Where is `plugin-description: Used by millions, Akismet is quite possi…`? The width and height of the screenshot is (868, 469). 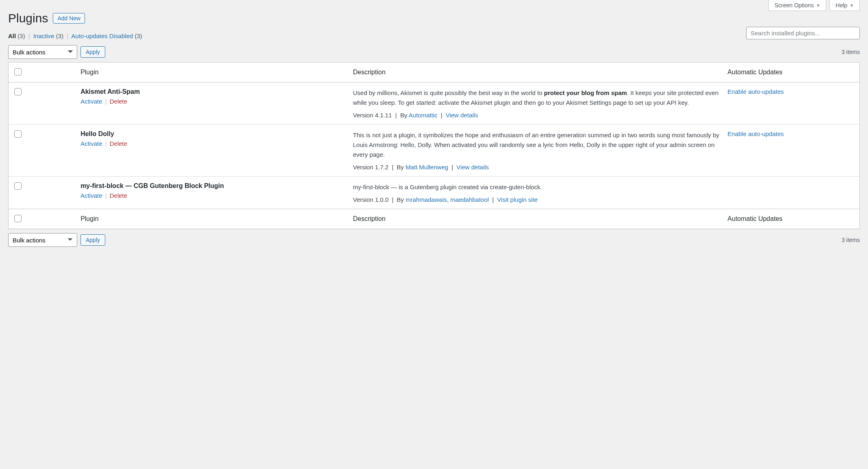 plugin-description: Used by millions, Akismet is quite possi… is located at coordinates (536, 98).